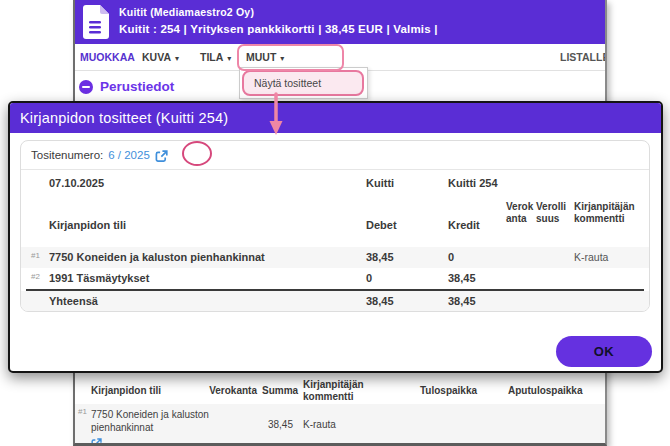 The width and height of the screenshot is (670, 446). I want to click on total-row: Yhteensä 38,45 38,45, so click(335, 302).